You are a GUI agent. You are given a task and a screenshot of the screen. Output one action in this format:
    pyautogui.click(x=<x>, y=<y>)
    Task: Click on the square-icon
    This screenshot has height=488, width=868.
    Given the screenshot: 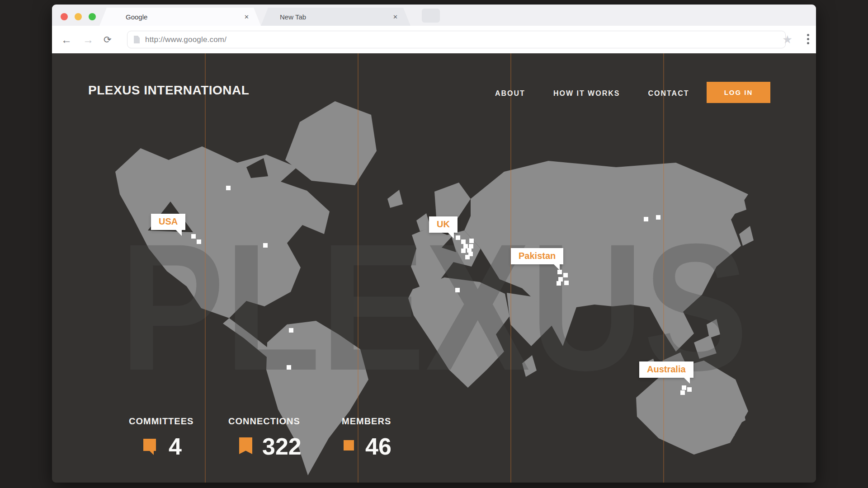 What is the action you would take?
    pyautogui.click(x=349, y=446)
    